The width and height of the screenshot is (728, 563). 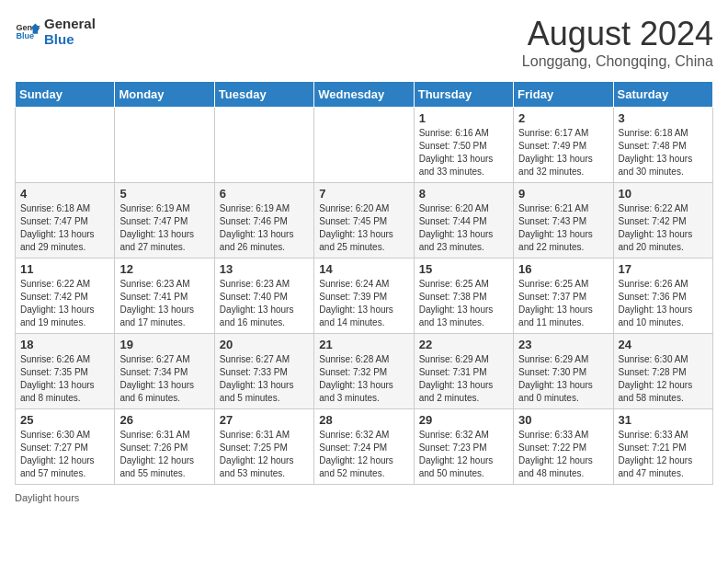 What do you see at coordinates (264, 221) in the screenshot?
I see `calendar-cell: 6Sunrise: 6:19 AM Sunset: 7:46 PM Daylig…` at bounding box center [264, 221].